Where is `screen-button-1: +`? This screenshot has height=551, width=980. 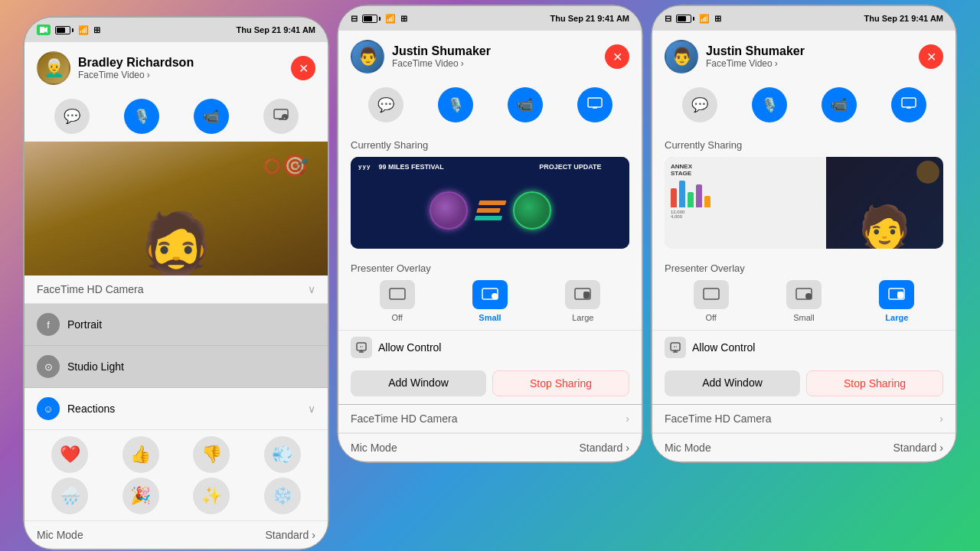 screen-button-1: + is located at coordinates (281, 116).